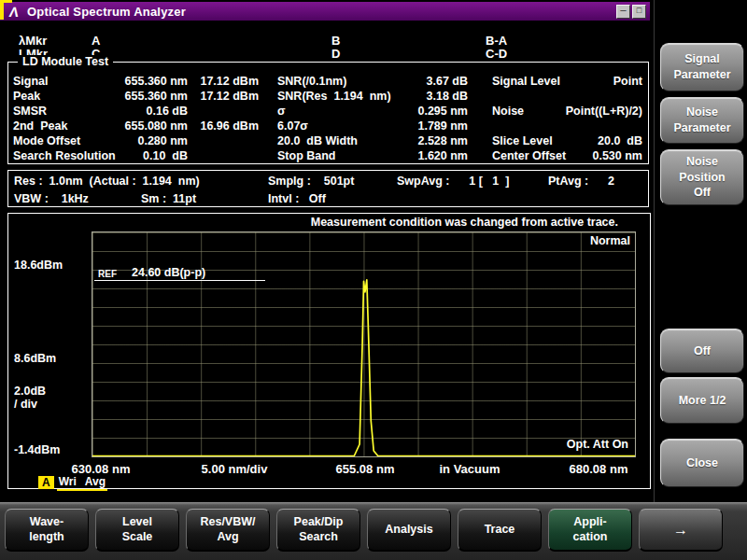 This screenshot has width=747, height=560. Describe the element at coordinates (65, 156) in the screenshot. I see `row-label: Search Resolution` at that location.